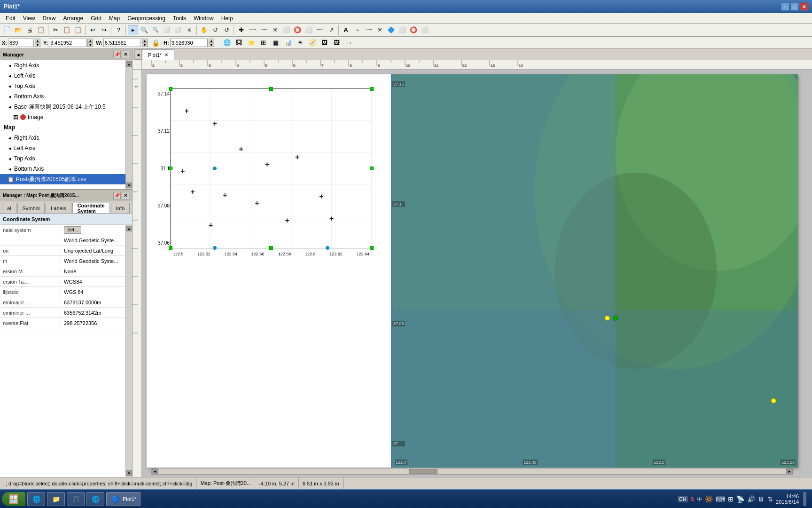  Describe the element at coordinates (73, 18) in the screenshot. I see `menu-arrange: Arrange` at that location.